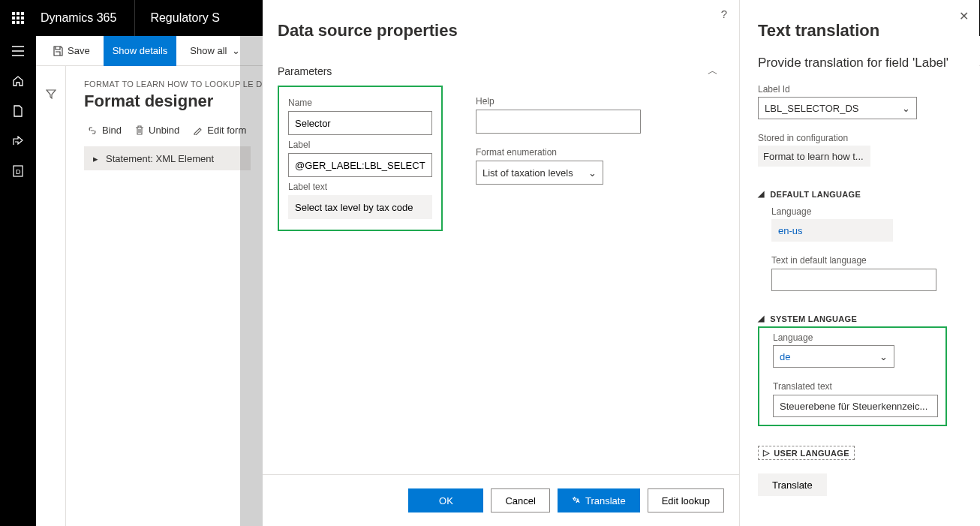  I want to click on system-language-section: ◢ SYSTEM LANGUAGE, so click(860, 318).